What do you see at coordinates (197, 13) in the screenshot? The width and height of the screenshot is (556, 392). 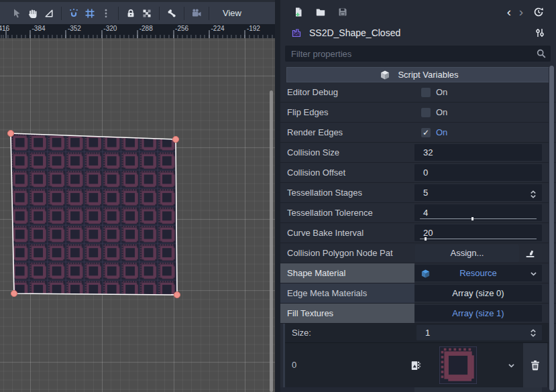 I see `camera-icon` at bounding box center [197, 13].